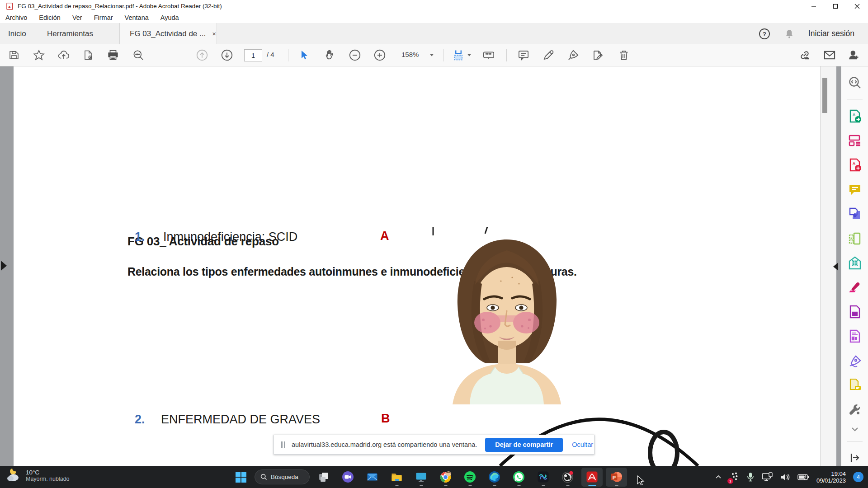 The image size is (868, 488). Describe the element at coordinates (88, 55) in the screenshot. I see `export-page-icon` at that location.